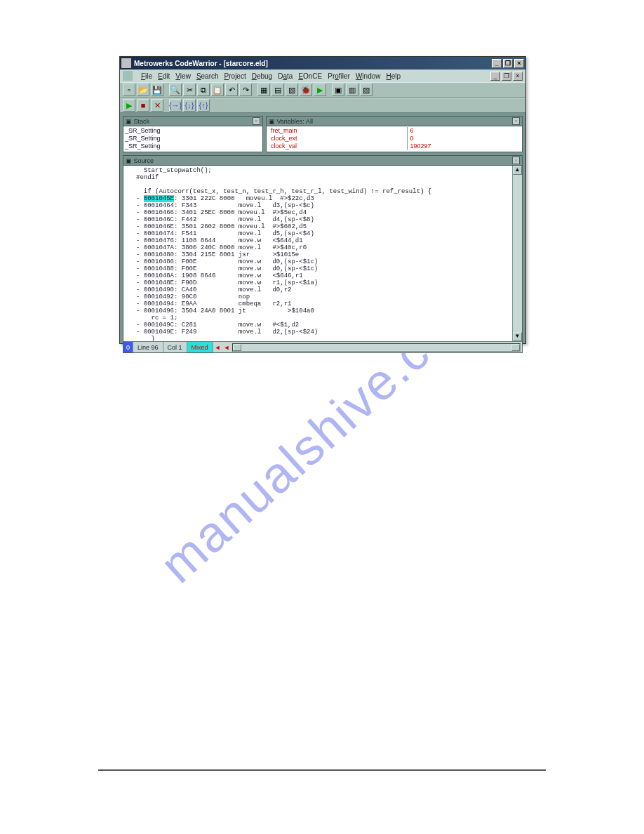 The width and height of the screenshot is (644, 834). I want to click on variable-name: fret_main, so click(337, 131).